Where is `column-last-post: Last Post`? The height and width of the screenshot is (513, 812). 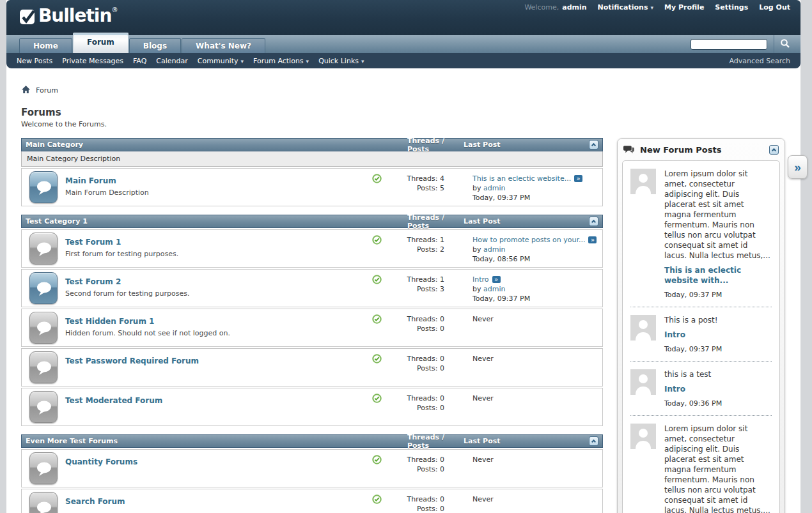 column-last-post: Last Post is located at coordinates (526, 441).